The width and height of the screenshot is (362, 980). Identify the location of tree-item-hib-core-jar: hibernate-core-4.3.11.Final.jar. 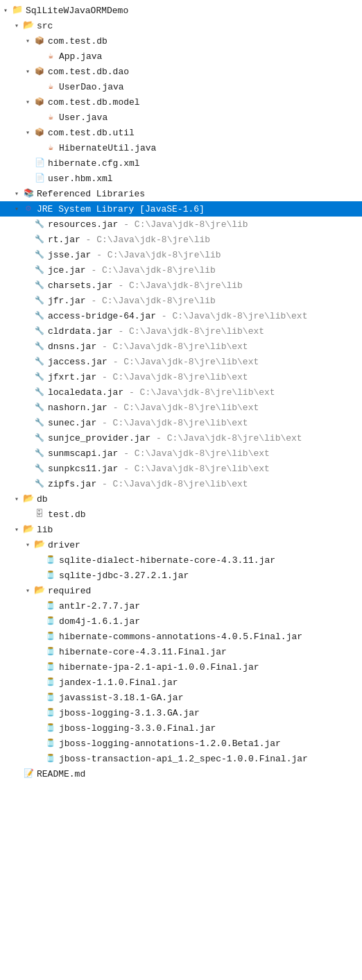
(181, 652).